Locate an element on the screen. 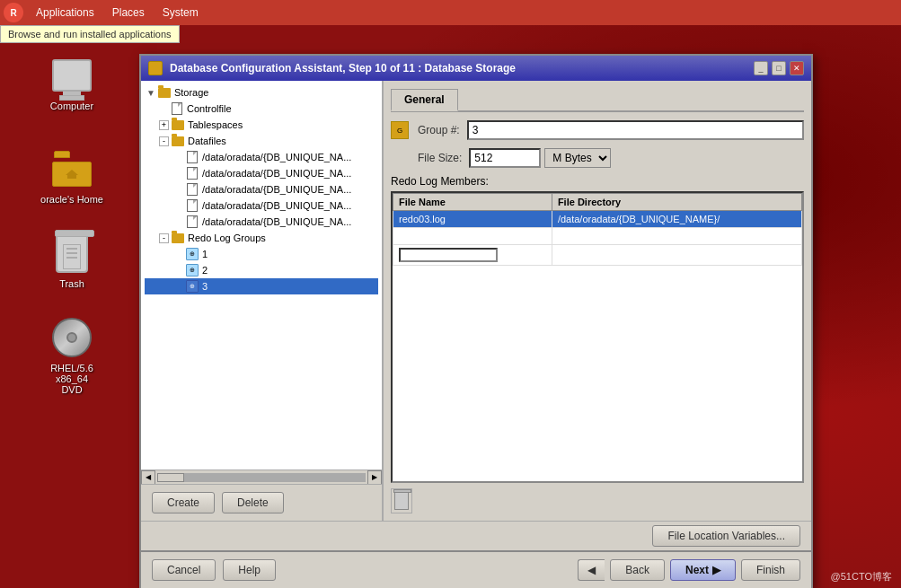 Image resolution: width=901 pixels, height=588 pixels. folder-tab is located at coordinates (62, 154).